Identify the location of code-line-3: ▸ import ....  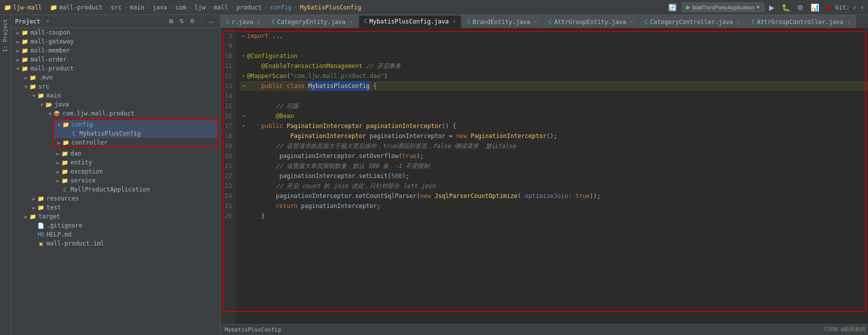
(554, 36).